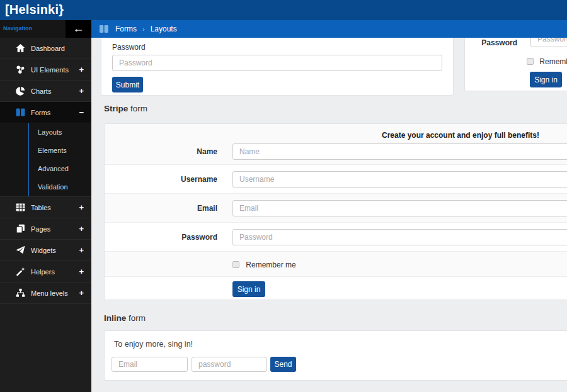  What do you see at coordinates (55, 250) in the screenshot?
I see `sidebar-item-label: Widgets` at bounding box center [55, 250].